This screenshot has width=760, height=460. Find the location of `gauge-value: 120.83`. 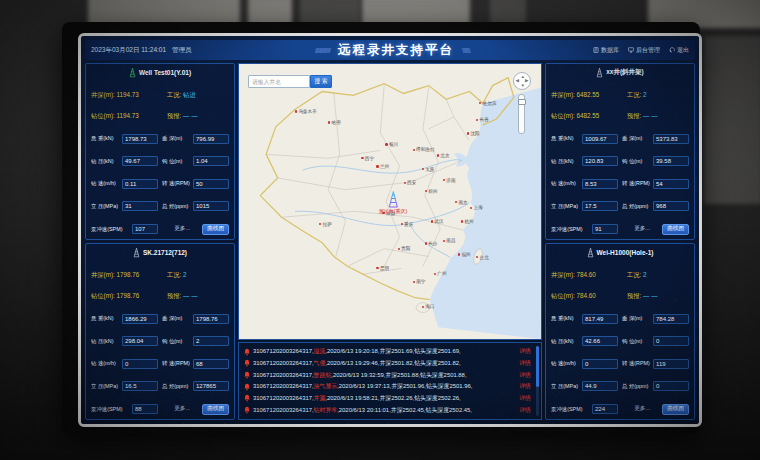

gauge-value: 120.83 is located at coordinates (600, 161).